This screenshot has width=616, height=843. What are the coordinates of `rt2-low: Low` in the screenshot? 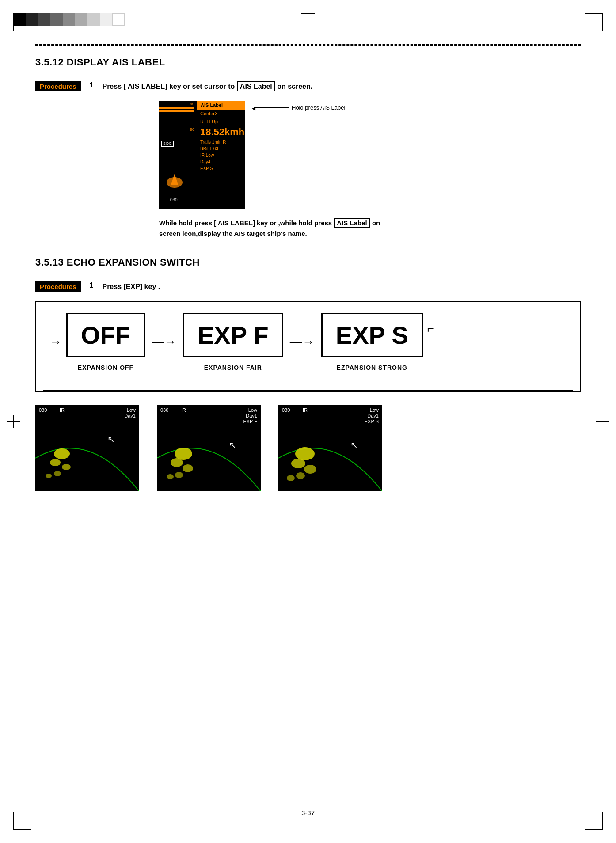 It's located at (253, 410).